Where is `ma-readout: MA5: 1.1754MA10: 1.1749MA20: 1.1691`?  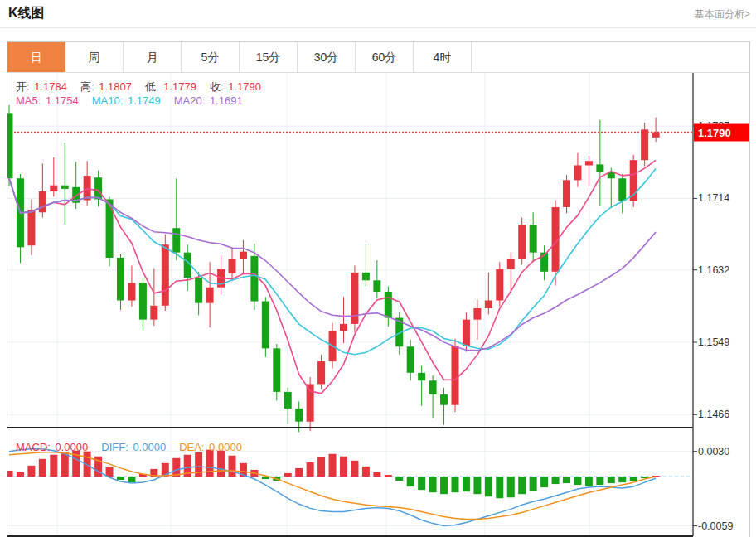 ma-readout: MA5: 1.1754MA10: 1.1749MA20: 1.1691 is located at coordinates (136, 101).